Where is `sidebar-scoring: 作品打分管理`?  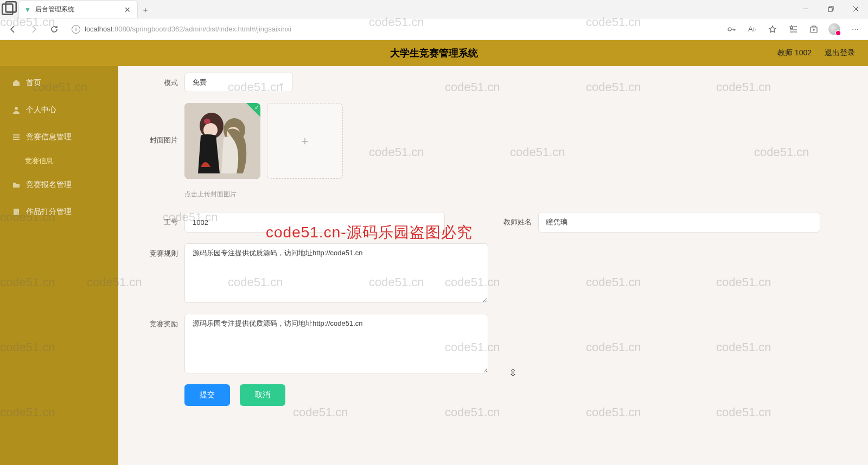
sidebar-scoring: 作品打分管理 is located at coordinates (59, 212).